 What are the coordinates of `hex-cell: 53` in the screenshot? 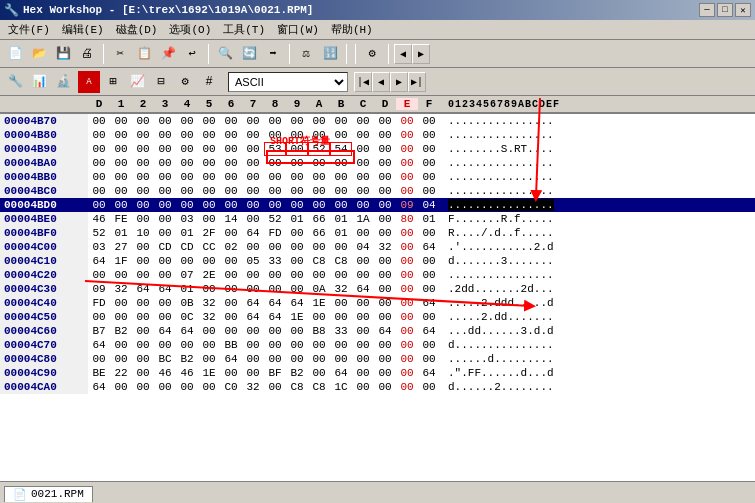 It's located at (275, 149).